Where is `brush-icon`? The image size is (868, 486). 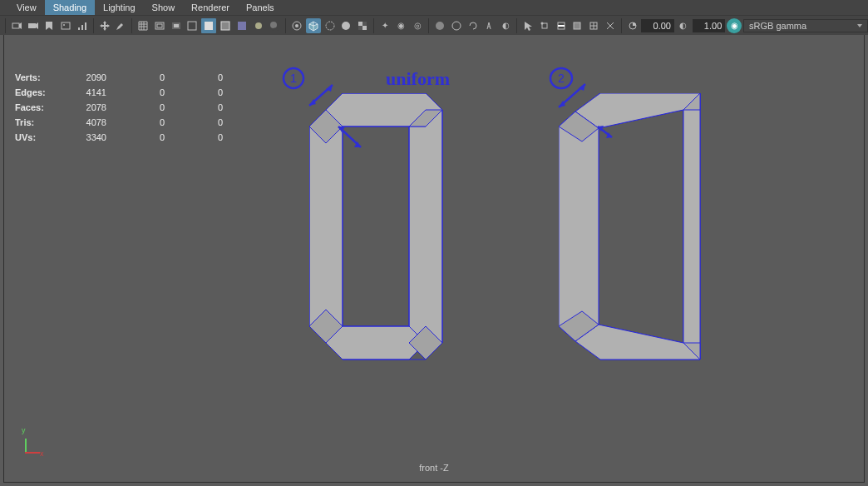
brush-icon is located at coordinates (121, 26).